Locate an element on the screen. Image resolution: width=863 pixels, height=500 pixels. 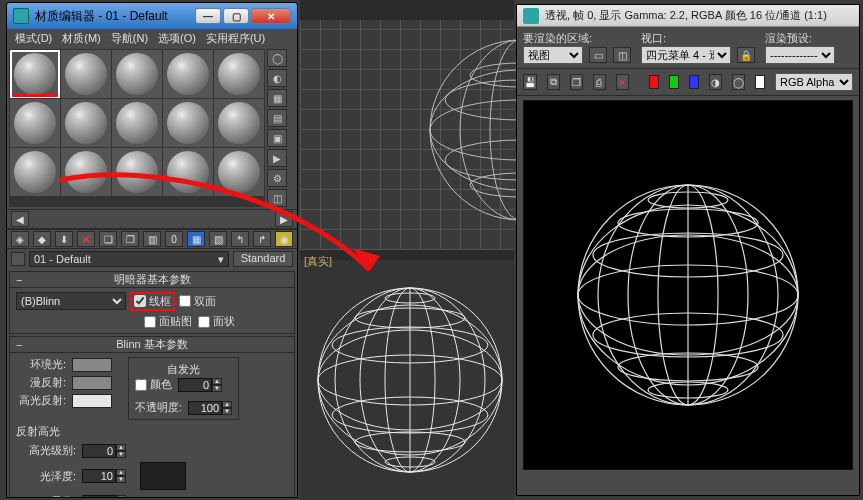
material-name-field: 01 - Default ▾ is located at coordinates (129, 259).